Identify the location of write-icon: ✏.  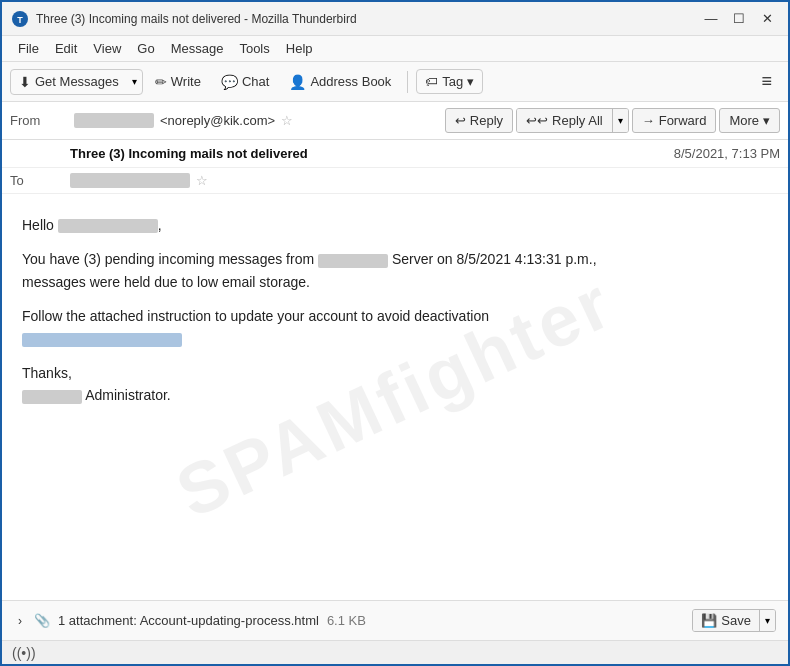
(161, 82).